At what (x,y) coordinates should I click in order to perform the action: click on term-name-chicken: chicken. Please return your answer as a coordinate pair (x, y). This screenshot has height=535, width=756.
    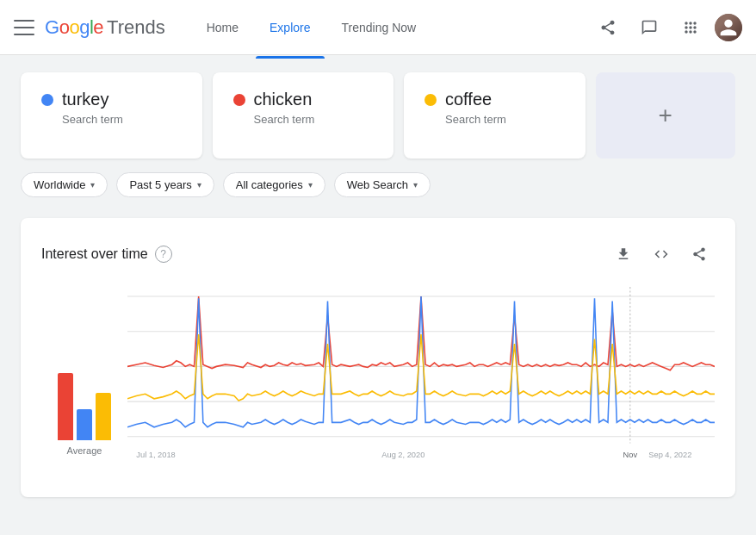
    Looking at the image, I should click on (283, 100).